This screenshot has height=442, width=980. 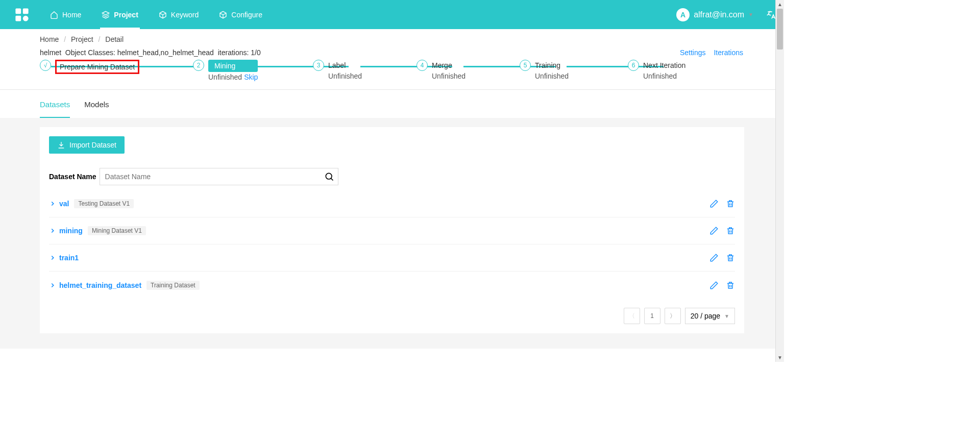 I want to click on import-button-label: Import Dataset, so click(x=93, y=145).